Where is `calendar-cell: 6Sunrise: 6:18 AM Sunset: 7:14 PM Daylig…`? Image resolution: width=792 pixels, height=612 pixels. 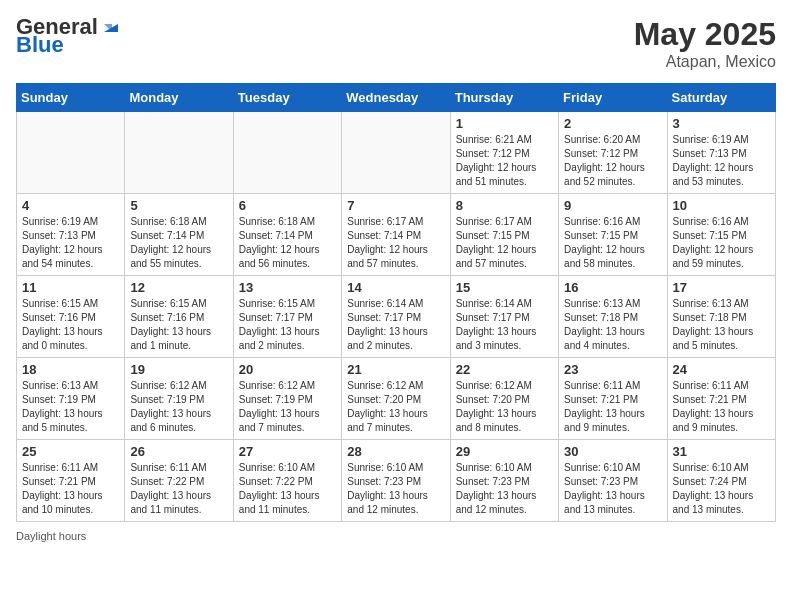
calendar-cell: 6Sunrise: 6:18 AM Sunset: 7:14 PM Daylig… is located at coordinates (287, 235).